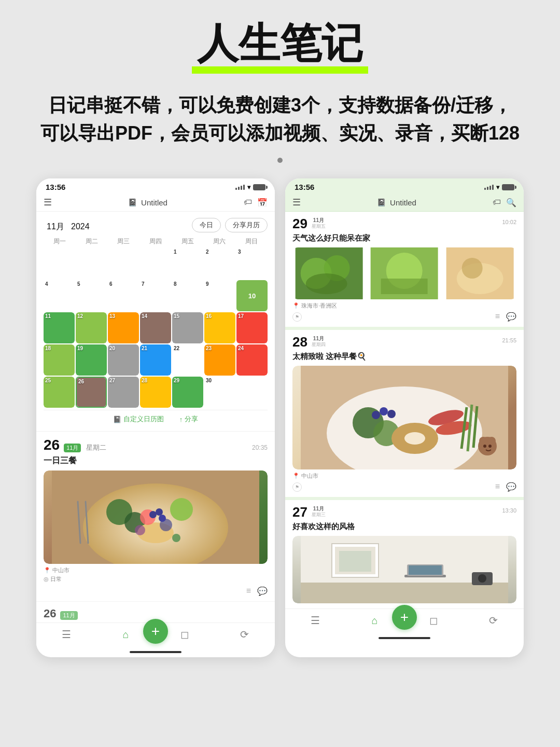  I want to click on cal-day-21: 21, so click(156, 360).